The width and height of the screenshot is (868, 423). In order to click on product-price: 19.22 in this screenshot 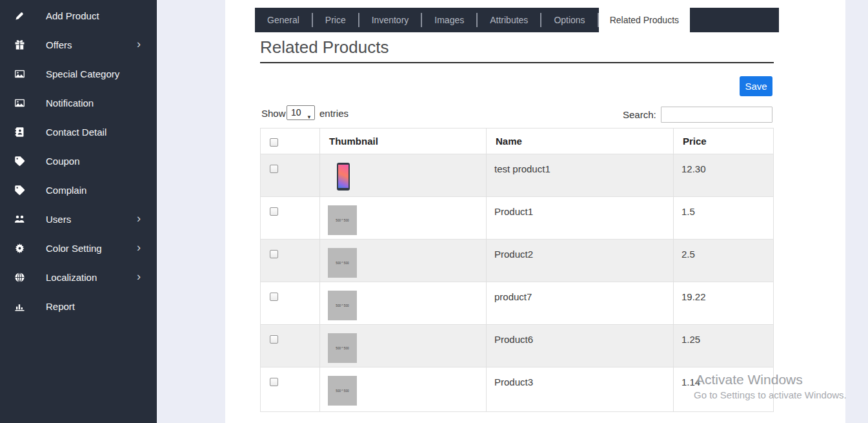, I will do `click(724, 304)`.